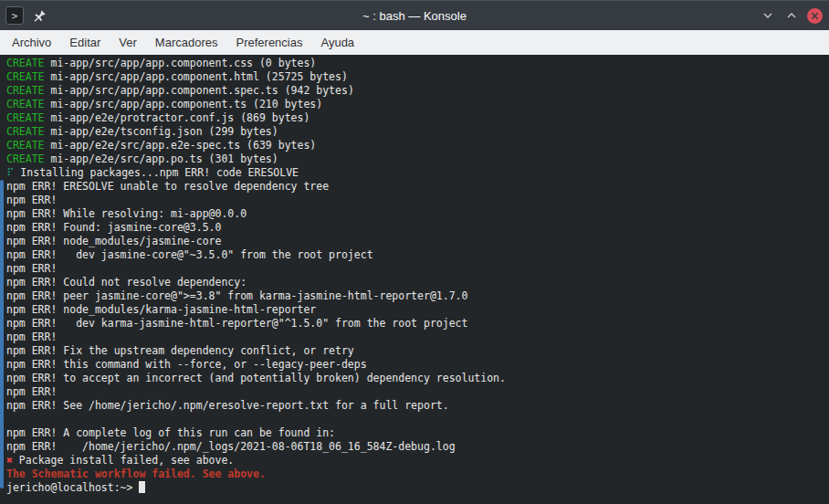  I want to click on terminal-line: npm ERR! Could not resolve dependency:, so click(418, 283).